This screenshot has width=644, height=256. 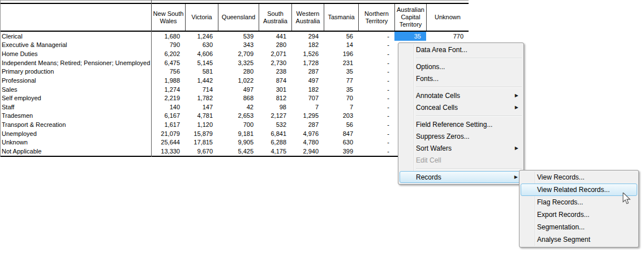 I want to click on data-cell: 70, so click(x=341, y=98).